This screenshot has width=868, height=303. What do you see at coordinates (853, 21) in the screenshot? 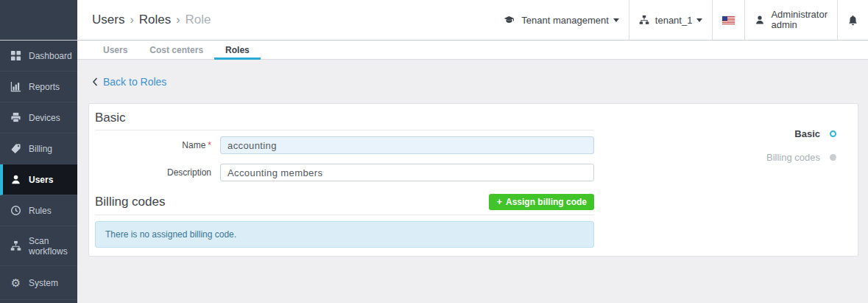
I see `bell-icon` at bounding box center [853, 21].